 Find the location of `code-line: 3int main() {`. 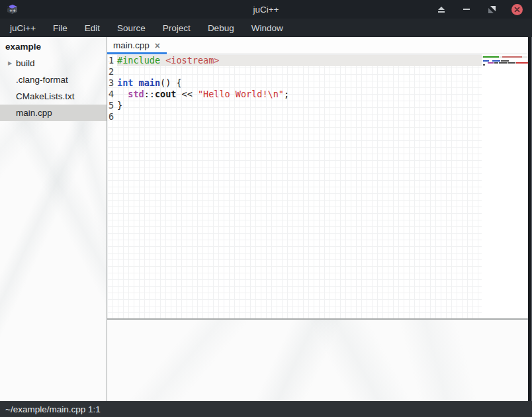

code-line: 3int main() { is located at coordinates (294, 83).